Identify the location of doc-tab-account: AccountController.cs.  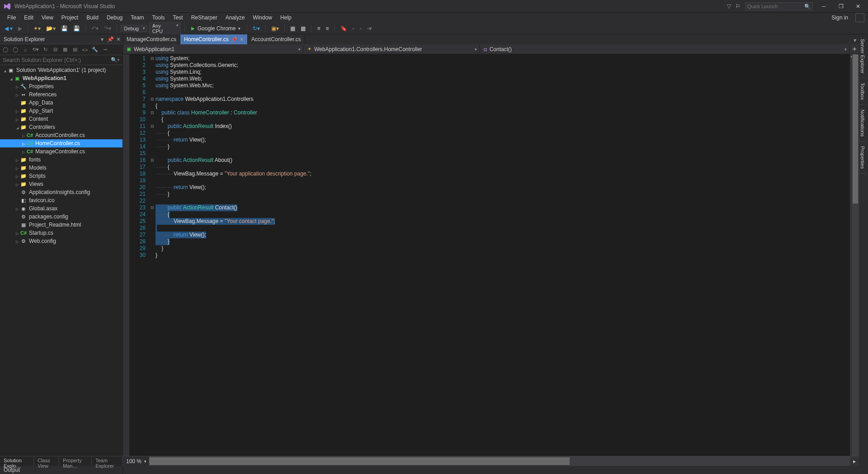
(277, 39).